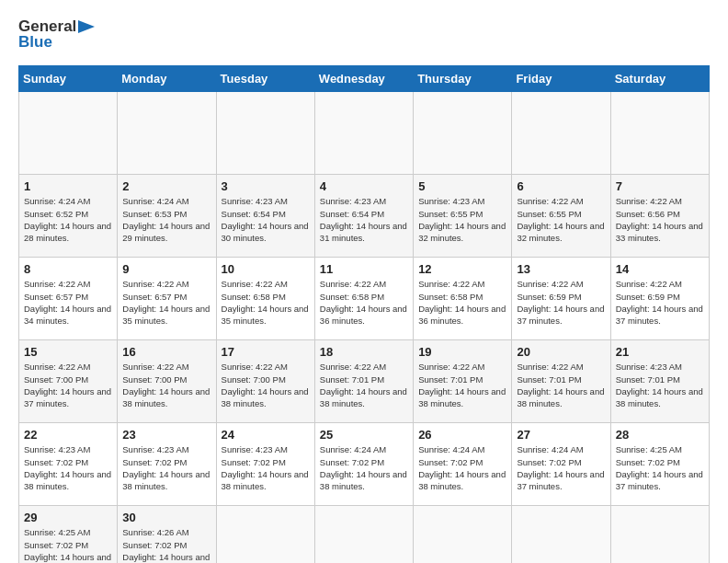 The image size is (728, 563). I want to click on logo-flag-icon, so click(87, 27).